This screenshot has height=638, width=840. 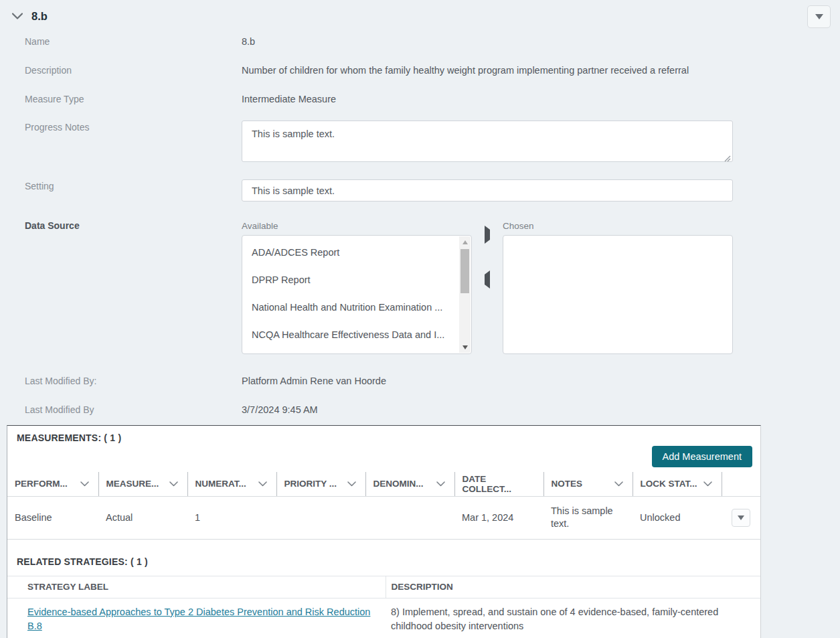 What do you see at coordinates (465, 347) in the screenshot?
I see `scroll-down-button` at bounding box center [465, 347].